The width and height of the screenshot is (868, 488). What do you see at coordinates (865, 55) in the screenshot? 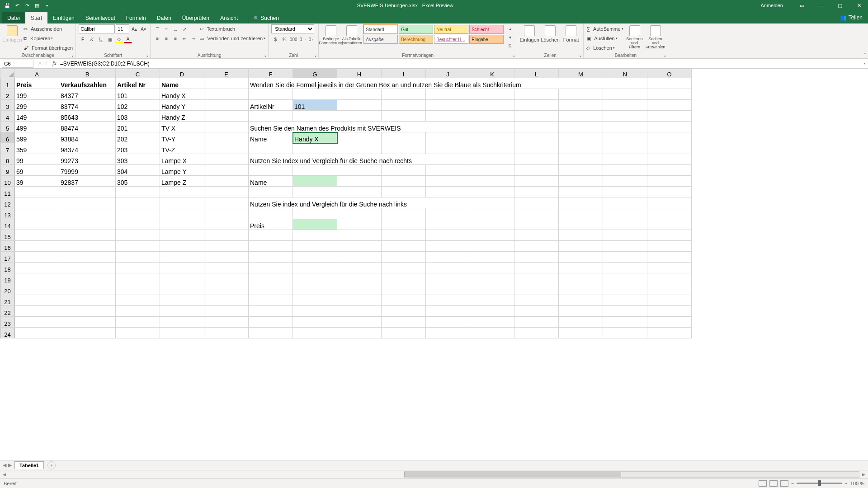
I see `collapse-ribbon-button: ˄` at bounding box center [865, 55].